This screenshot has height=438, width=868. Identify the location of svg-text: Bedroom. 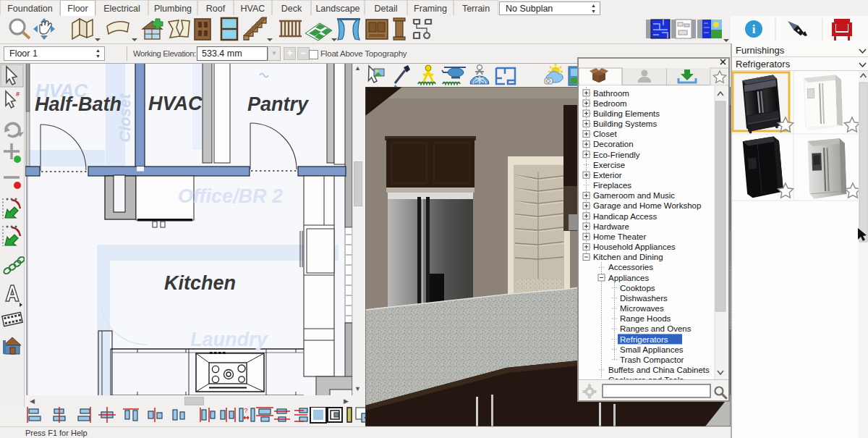
(610, 104).